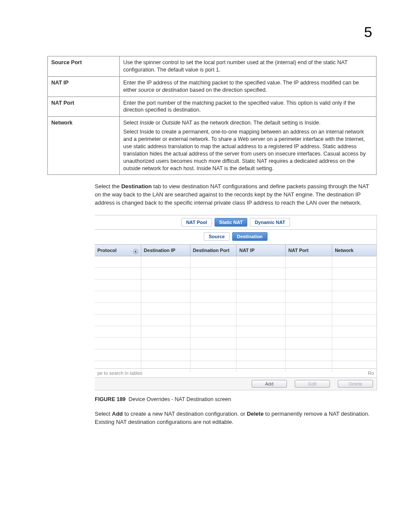 The width and height of the screenshot is (411, 532). What do you see at coordinates (212, 86) in the screenshot?
I see `param-row: NAT IPEnter the IP address of the matchi…` at bounding box center [212, 86].